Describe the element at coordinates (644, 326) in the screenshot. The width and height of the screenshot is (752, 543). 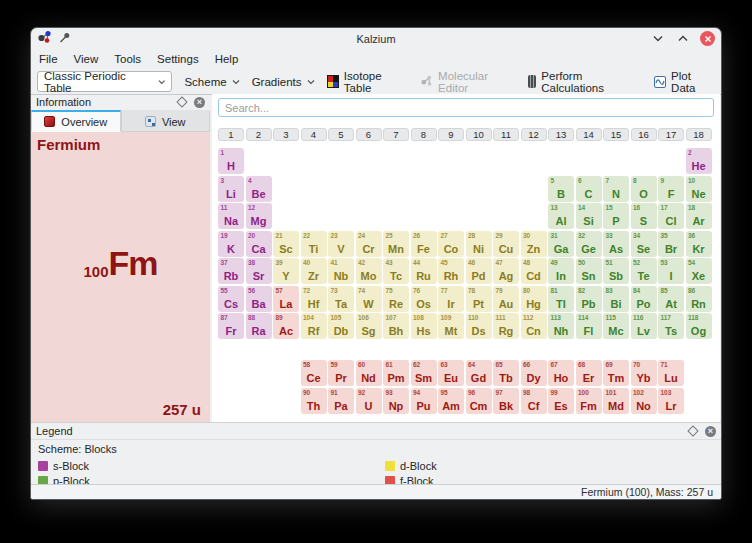
I see `element-cell-Lv: 116Lv` at that location.